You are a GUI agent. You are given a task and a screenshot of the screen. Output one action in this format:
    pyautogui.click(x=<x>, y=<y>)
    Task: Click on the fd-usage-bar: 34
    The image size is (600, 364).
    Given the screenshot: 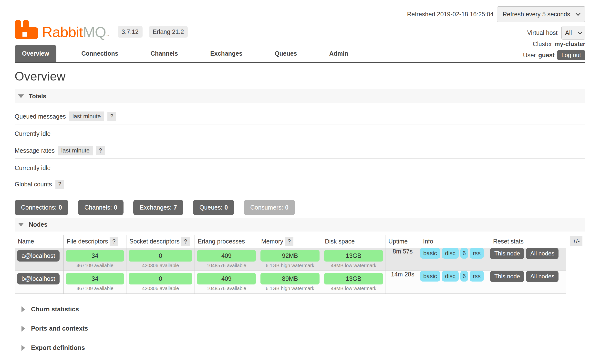 What is the action you would take?
    pyautogui.click(x=95, y=279)
    